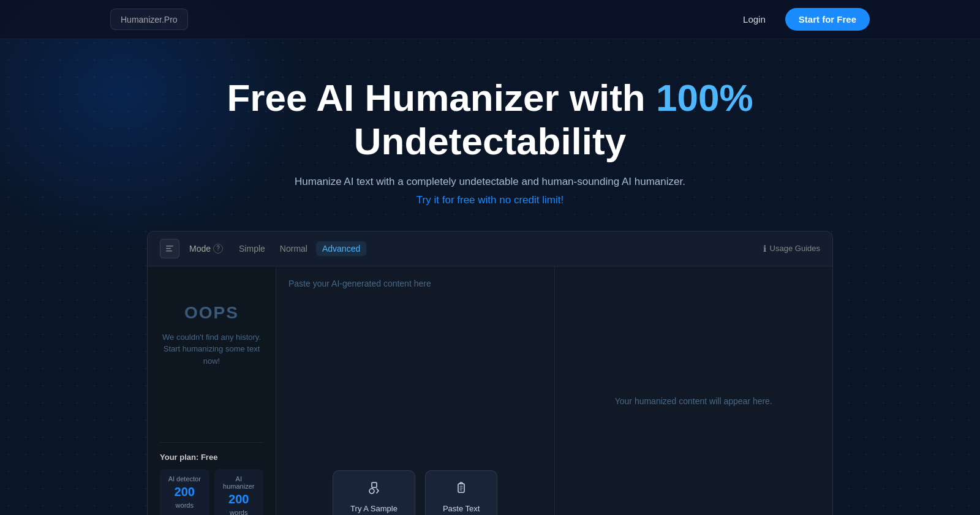  Describe the element at coordinates (218, 249) in the screenshot. I see `mode-help-icon: ?` at that location.